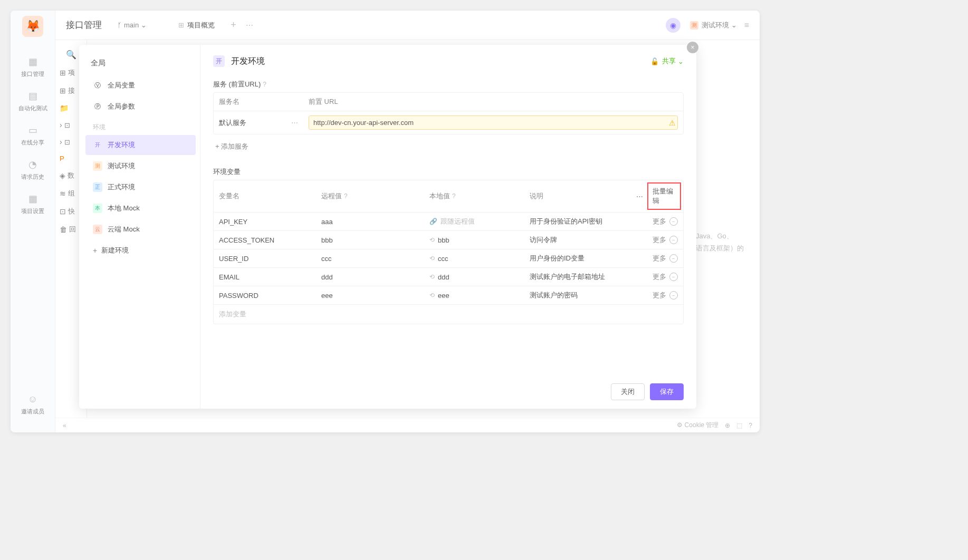  I want to click on user-icon: ☺, so click(33, 399).